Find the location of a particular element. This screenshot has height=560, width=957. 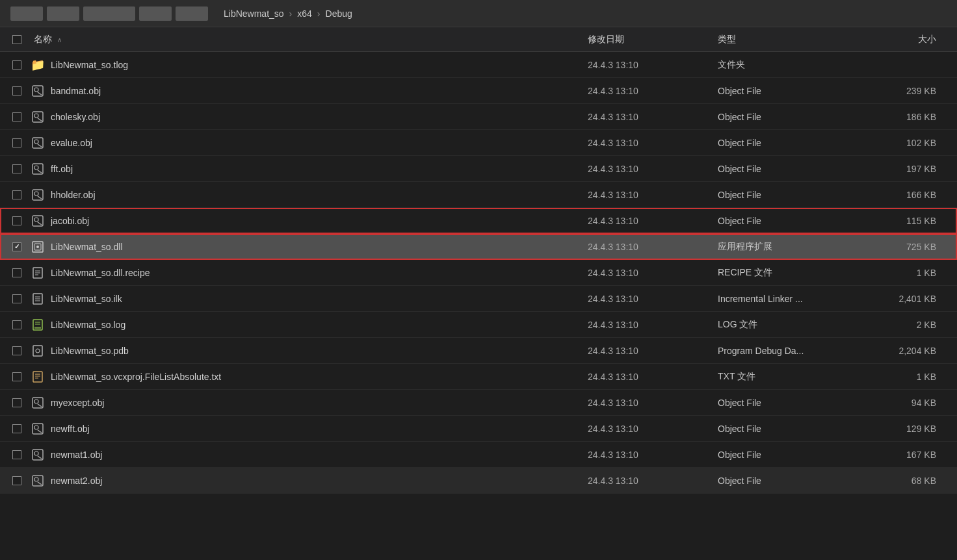

file-size: 197 KB is located at coordinates (913, 169).